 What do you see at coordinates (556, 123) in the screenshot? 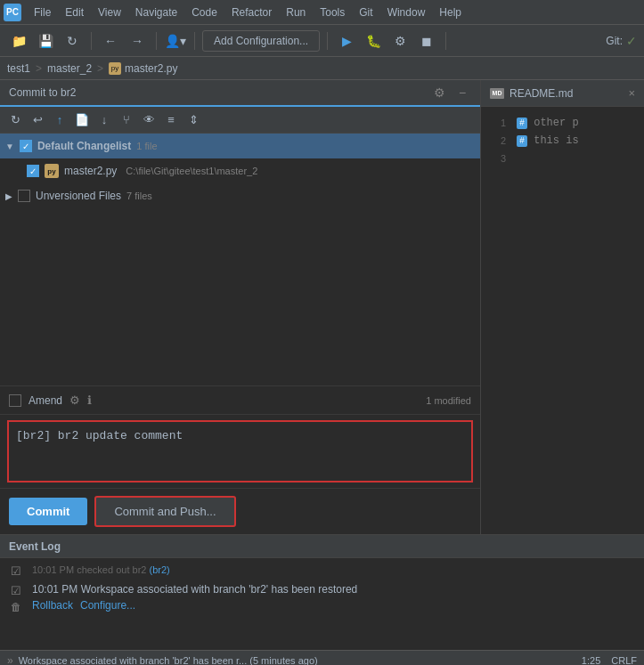
I see `line-text-1: other p` at bounding box center [556, 123].